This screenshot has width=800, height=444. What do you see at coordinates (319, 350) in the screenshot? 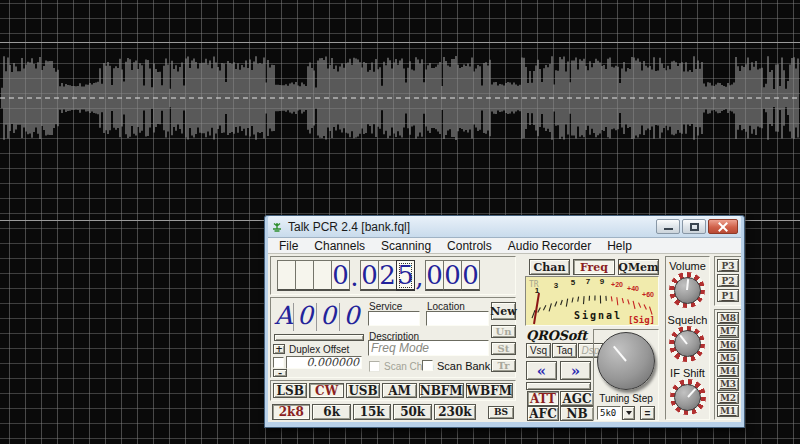
I see `duplex-offset-label: Duplex Offset` at bounding box center [319, 350].